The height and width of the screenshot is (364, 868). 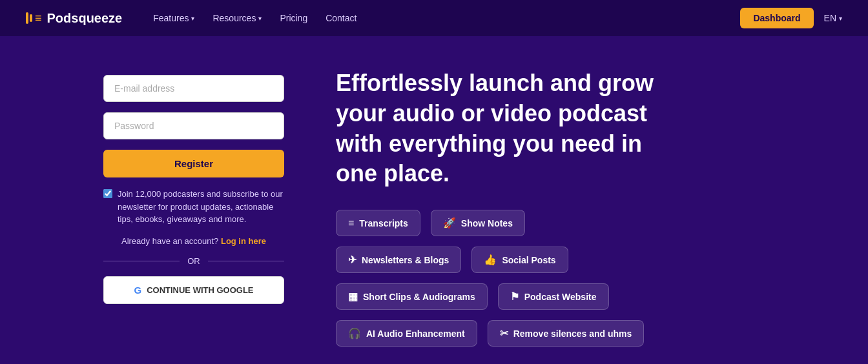 I want to click on google-icon: G, so click(x=138, y=290).